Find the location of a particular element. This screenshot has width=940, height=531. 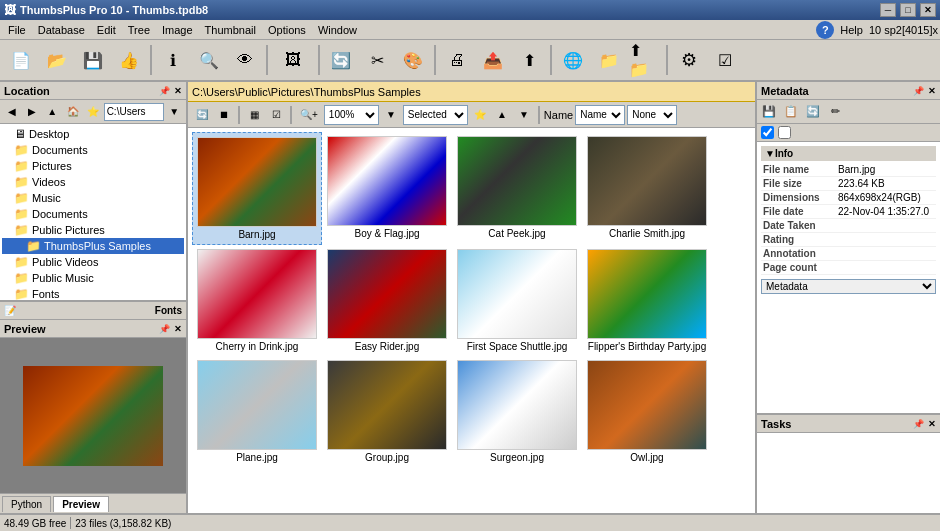

meta-row-6: Annotation is located at coordinates (848, 254).